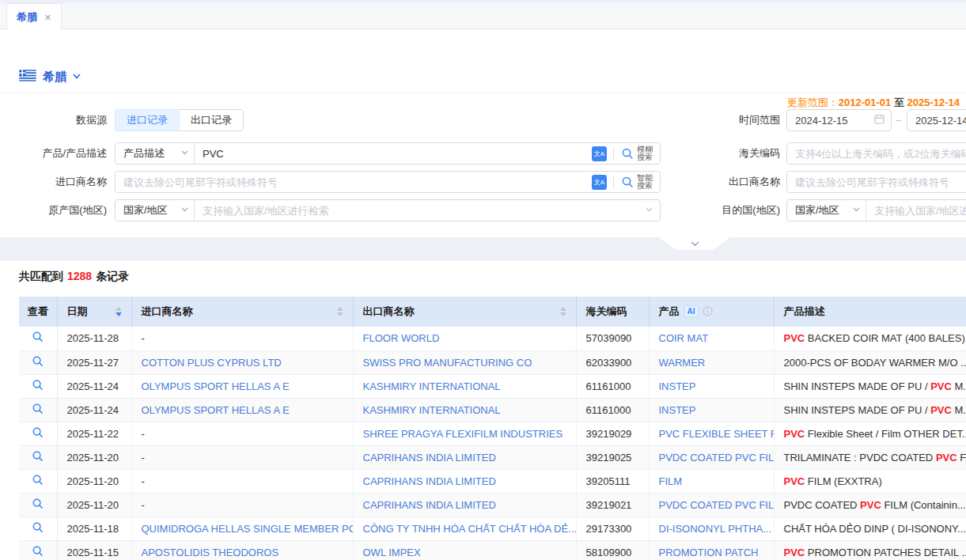 The image size is (966, 560). What do you see at coordinates (94, 362) in the screenshot?
I see `date-cell: 2025-11-27` at bounding box center [94, 362].